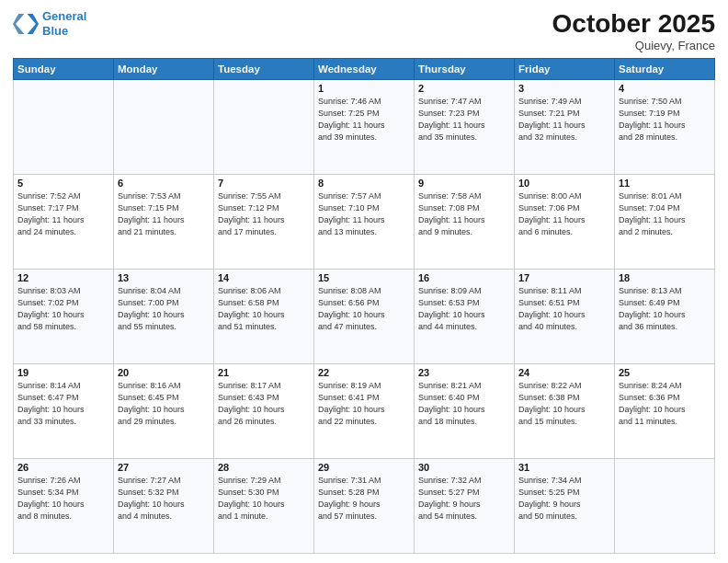  What do you see at coordinates (665, 70) in the screenshot?
I see `weekday-header-saturday: Saturday` at bounding box center [665, 70].